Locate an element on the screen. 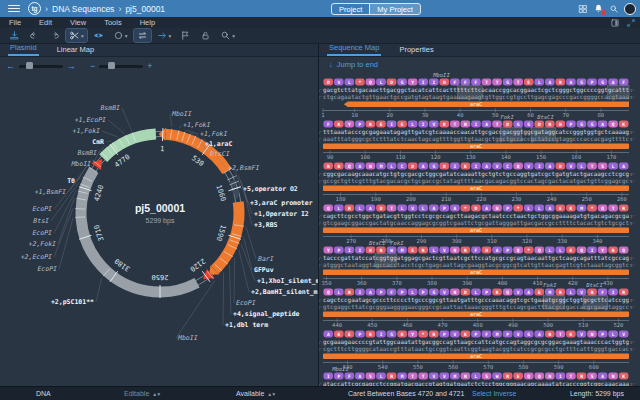  menu-edit: Edit is located at coordinates (46, 22).